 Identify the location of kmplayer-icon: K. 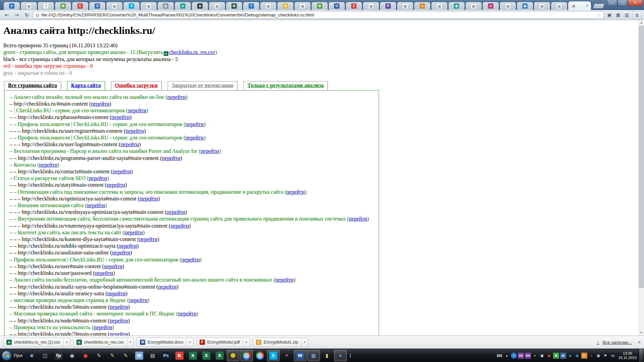
(179, 356).